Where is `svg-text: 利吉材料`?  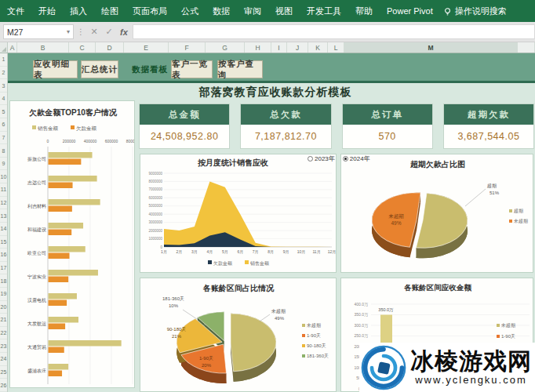 svg-text: 利吉材料 is located at coordinates (36, 207).